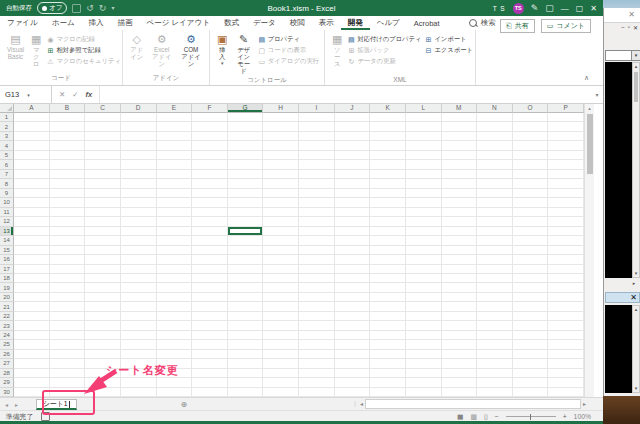 This screenshot has width=640, height=424. What do you see at coordinates (68, 288) in the screenshot?
I see `cell-B19` at bounding box center [68, 288].